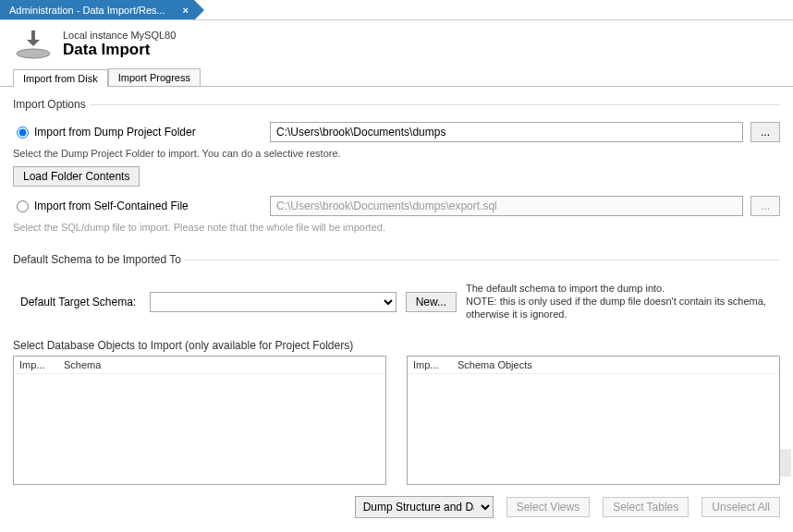 The image size is (793, 532). I want to click on window-tab-active: Administration - Data Import/Res... ×, so click(97, 9).